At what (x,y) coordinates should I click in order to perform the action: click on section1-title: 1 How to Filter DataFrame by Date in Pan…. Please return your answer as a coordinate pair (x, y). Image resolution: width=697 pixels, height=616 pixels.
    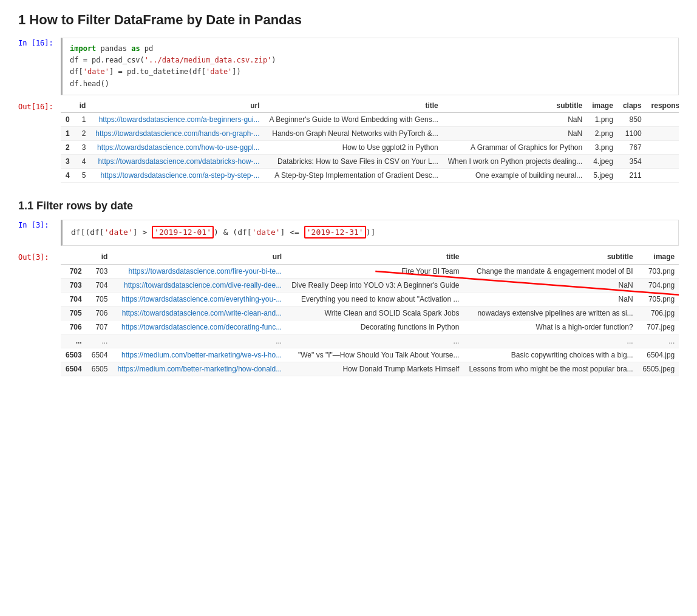
    Looking at the image, I should click on (348, 20).